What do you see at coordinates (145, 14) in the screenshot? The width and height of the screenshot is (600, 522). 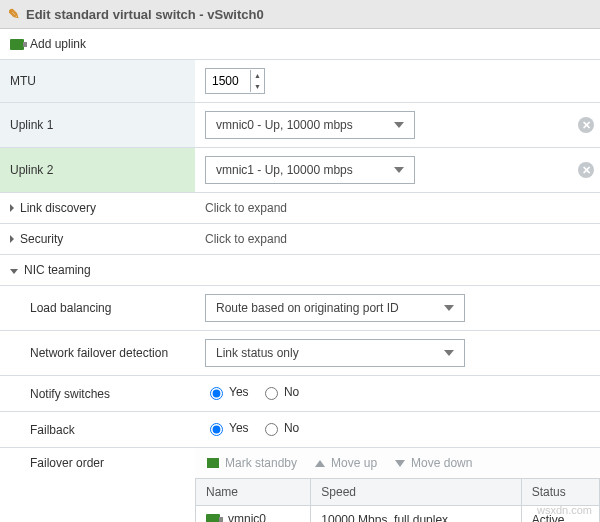 I see `dialog-title: Edit standard virtual switch - vSwitch0` at bounding box center [145, 14].